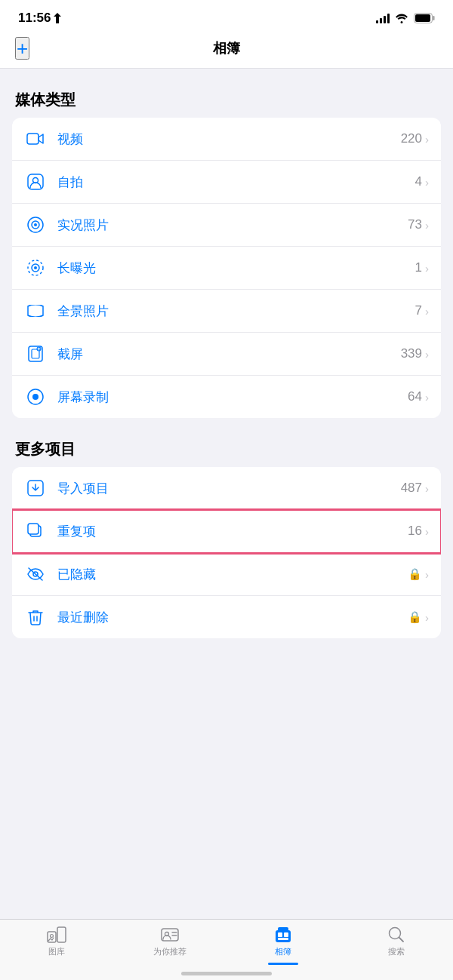 This screenshot has height=980, width=453. I want to click on live-label: 实况照片, so click(233, 225).